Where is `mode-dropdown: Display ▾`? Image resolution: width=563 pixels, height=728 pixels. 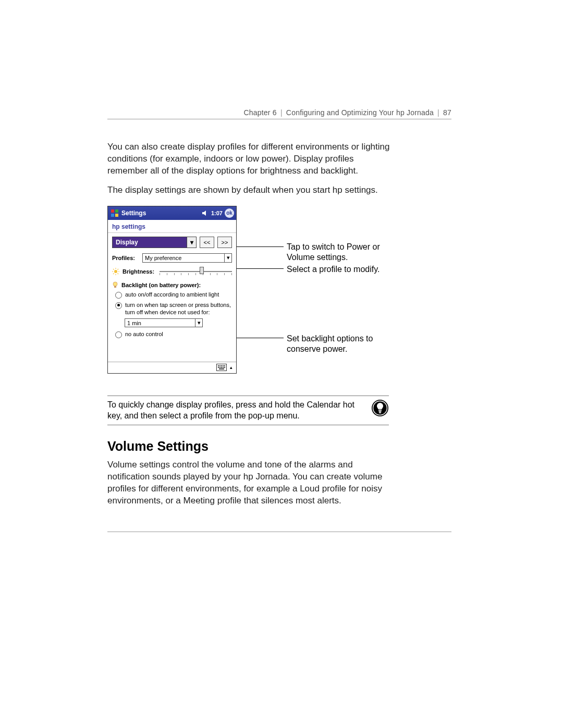
mode-dropdown: Display ▾ is located at coordinates (154, 242).